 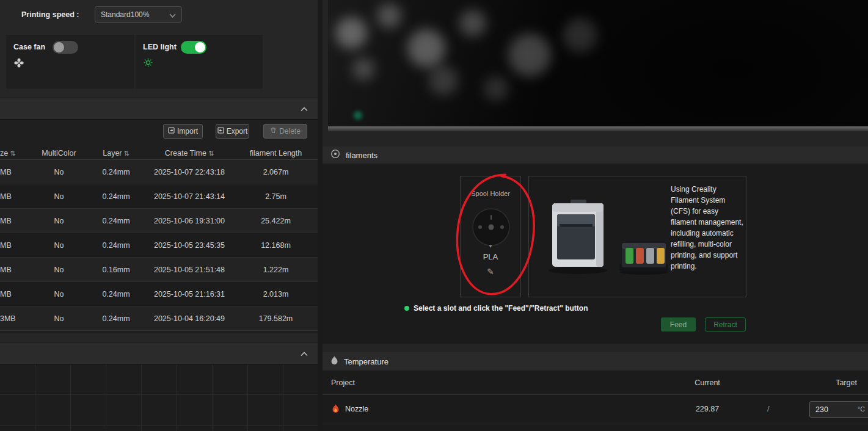 What do you see at coordinates (189, 172) in the screenshot?
I see `cell-create-time: 2025-10-07 22:43:18` at bounding box center [189, 172].